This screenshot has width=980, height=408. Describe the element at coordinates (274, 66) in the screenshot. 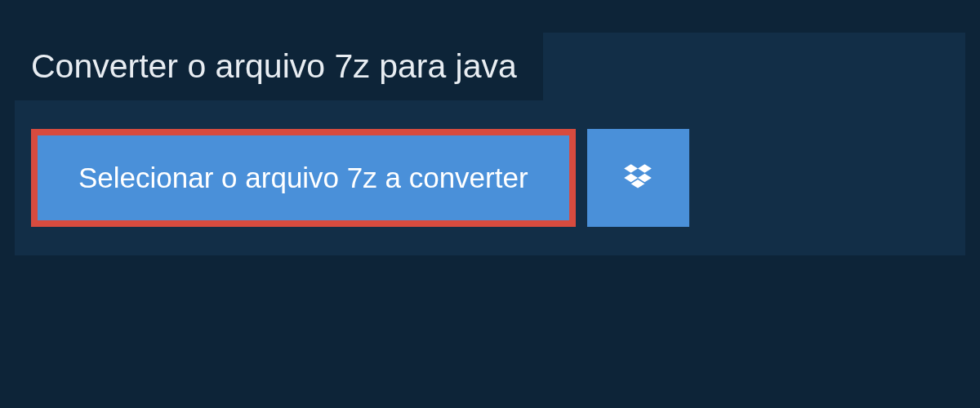

I see `page-title: Converter o arquivo 7z para java` at that location.